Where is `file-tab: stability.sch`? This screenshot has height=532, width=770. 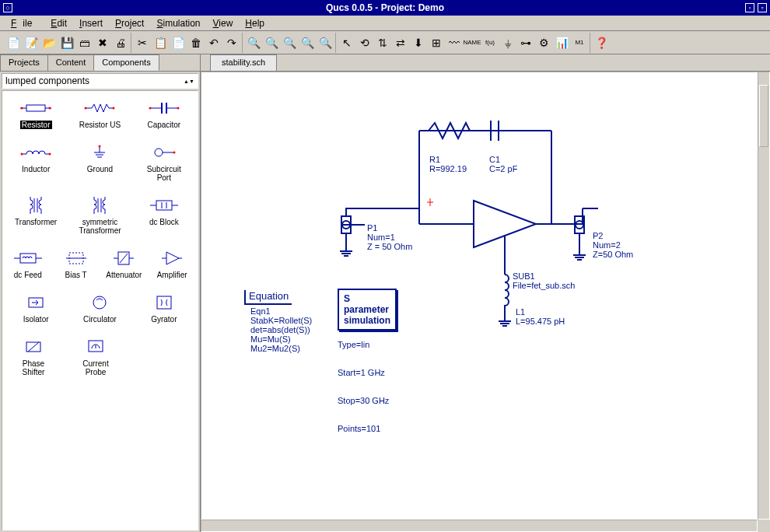 file-tab: stability.sch is located at coordinates (243, 62).